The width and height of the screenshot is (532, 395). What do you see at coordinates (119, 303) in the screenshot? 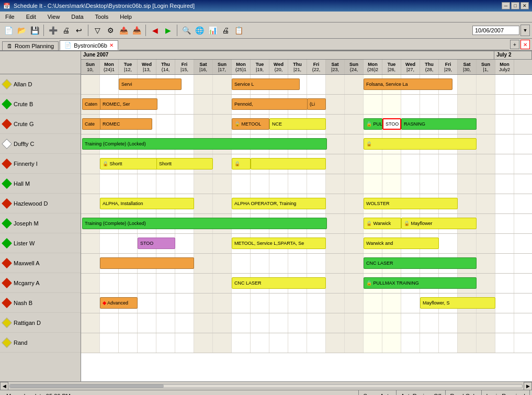
I see `bar-nb-1: ◆Advanced` at bounding box center [119, 303].